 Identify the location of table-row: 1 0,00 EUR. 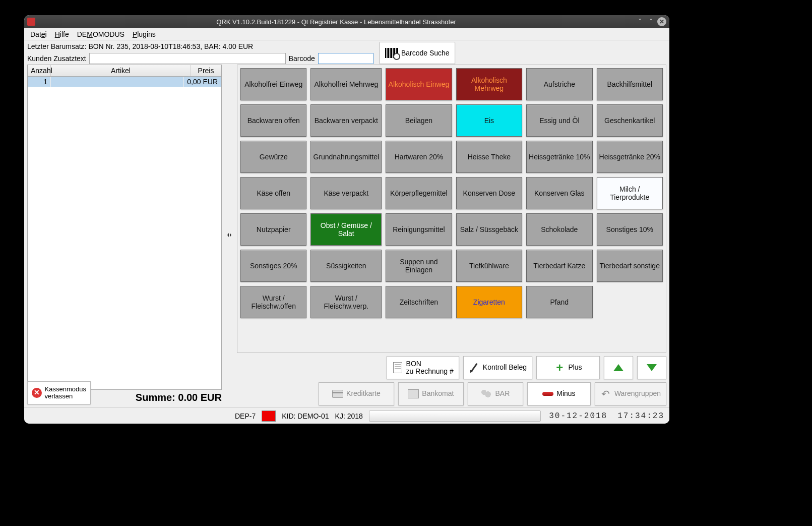
(124, 82).